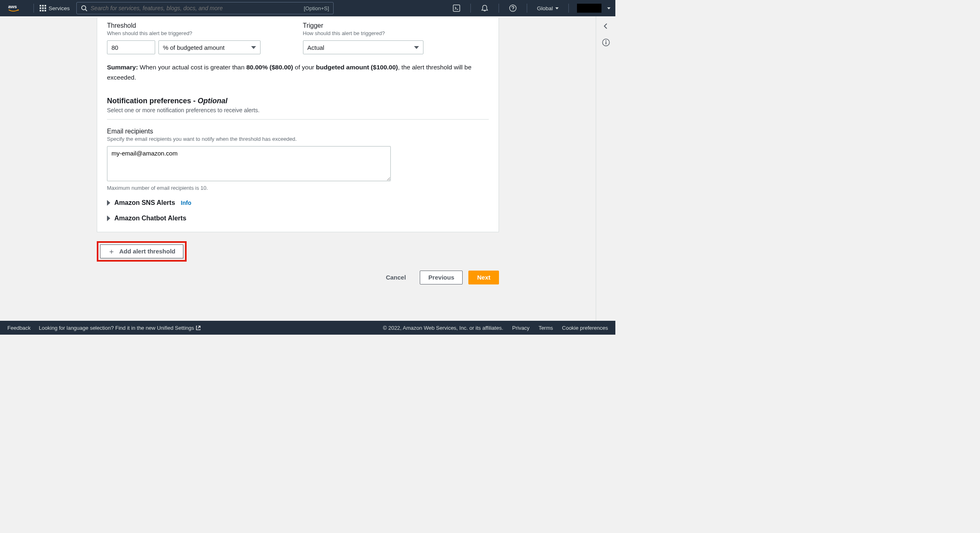 The image size is (980, 533). What do you see at coordinates (16, 8) in the screenshot?
I see `aws-logo: aws` at bounding box center [16, 8].